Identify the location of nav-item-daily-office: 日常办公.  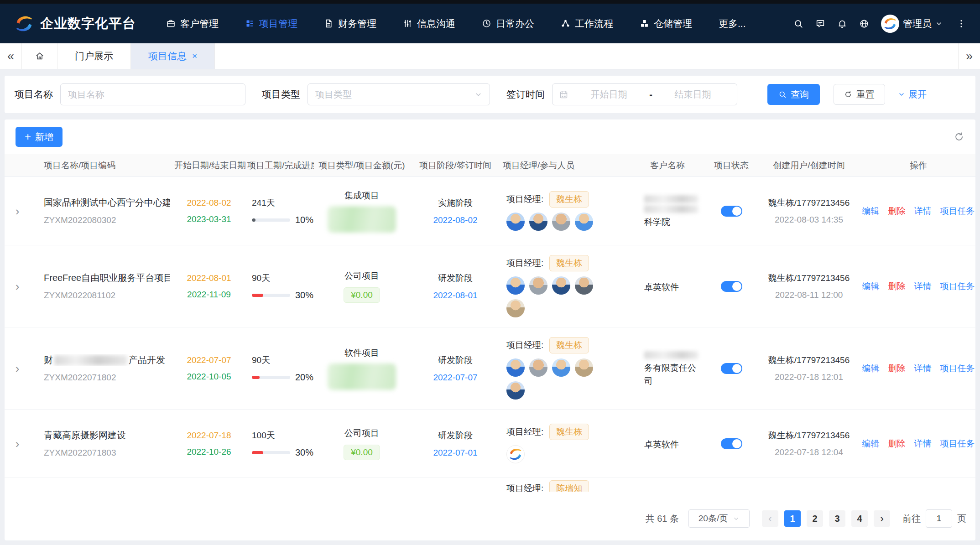
(508, 24).